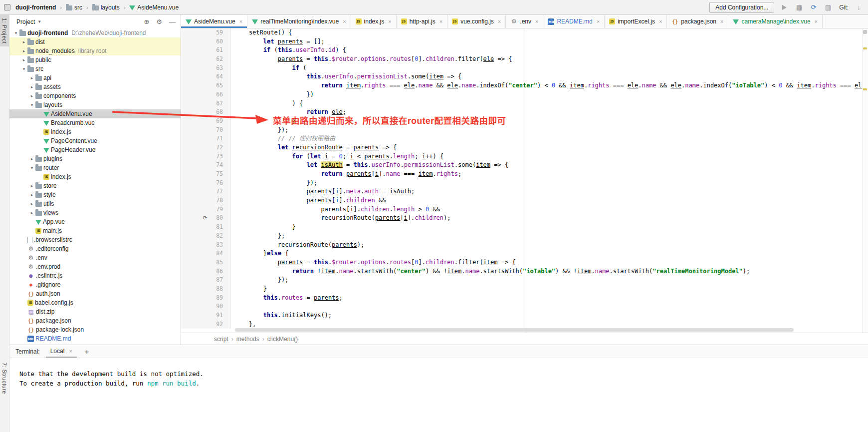  What do you see at coordinates (95, 105) in the screenshot?
I see `tree-item-layouts: ▾layouts` at bounding box center [95, 105].